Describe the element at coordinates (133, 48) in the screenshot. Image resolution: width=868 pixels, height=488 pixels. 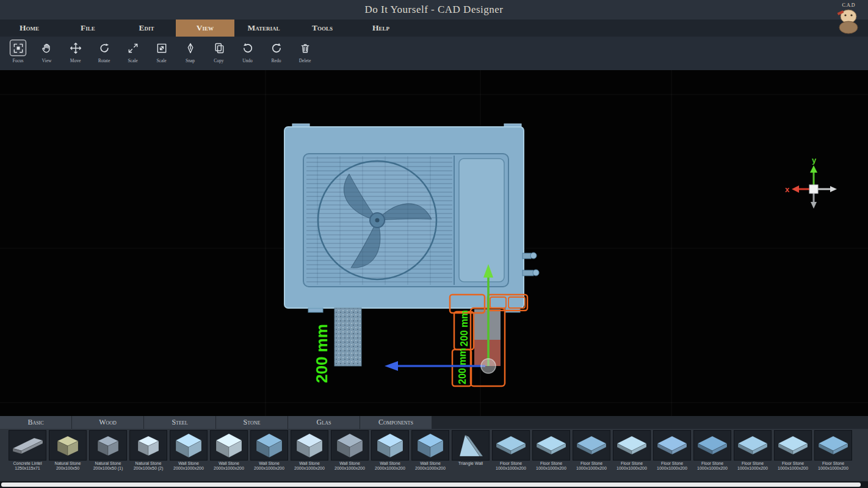
I see `scale-arrows-icon` at that location.